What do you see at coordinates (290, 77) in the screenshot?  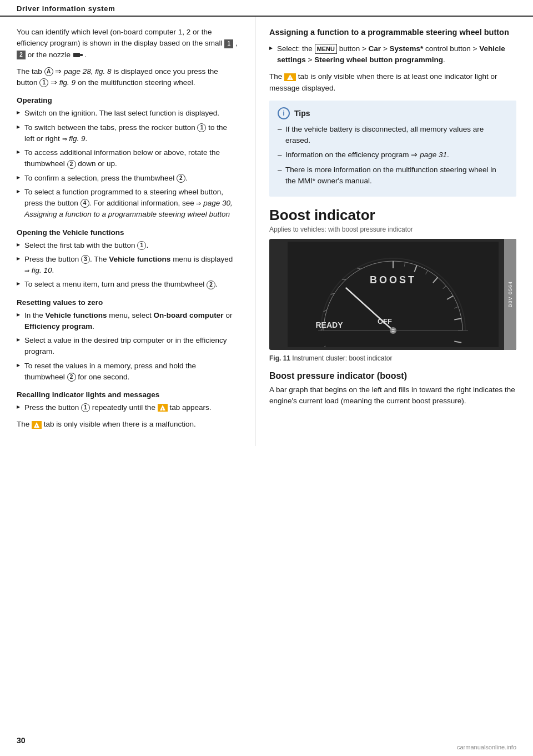 I see `warning-triangle-right-icon: !` at bounding box center [290, 77].